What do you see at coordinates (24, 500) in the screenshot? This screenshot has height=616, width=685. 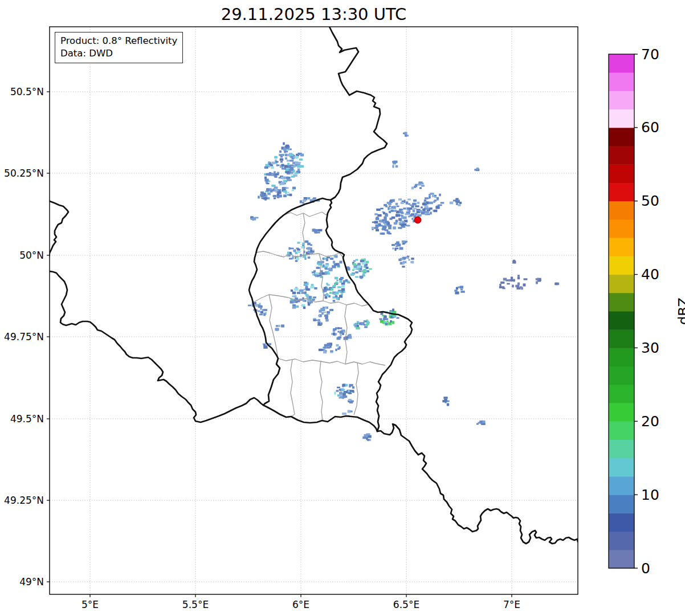 I see `y-tick-label: 49.25°N` at bounding box center [24, 500].